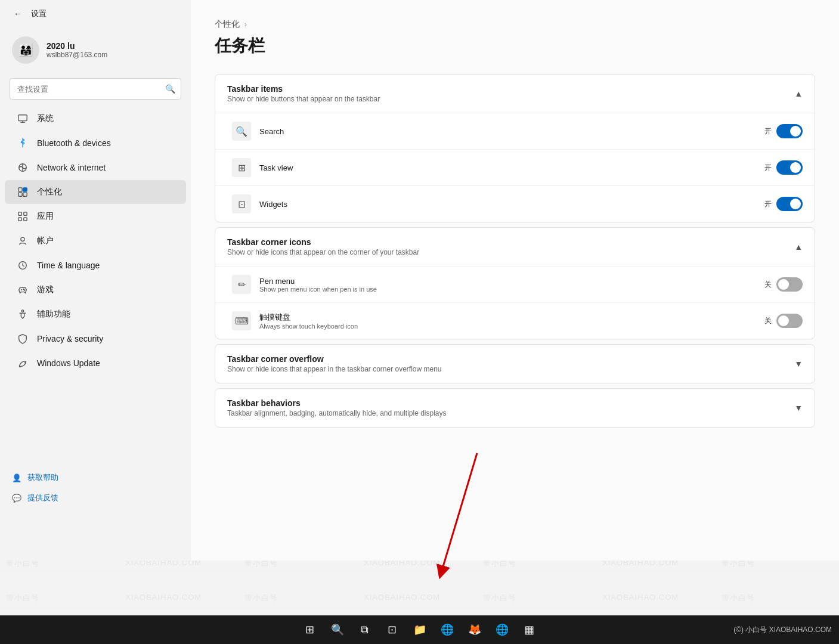  I want to click on gaming-icon, so click(23, 290).